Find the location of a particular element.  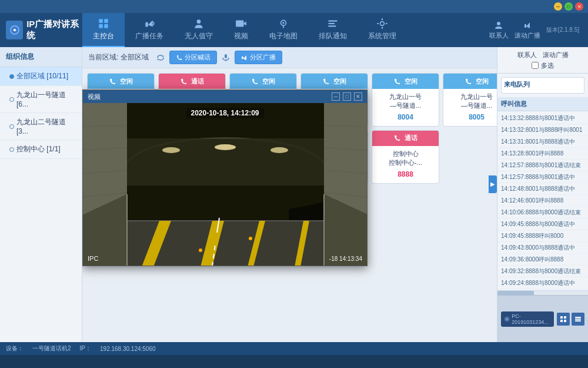

call-log-item: 14:09:36:8000呼叫8888 is located at coordinates (543, 260).